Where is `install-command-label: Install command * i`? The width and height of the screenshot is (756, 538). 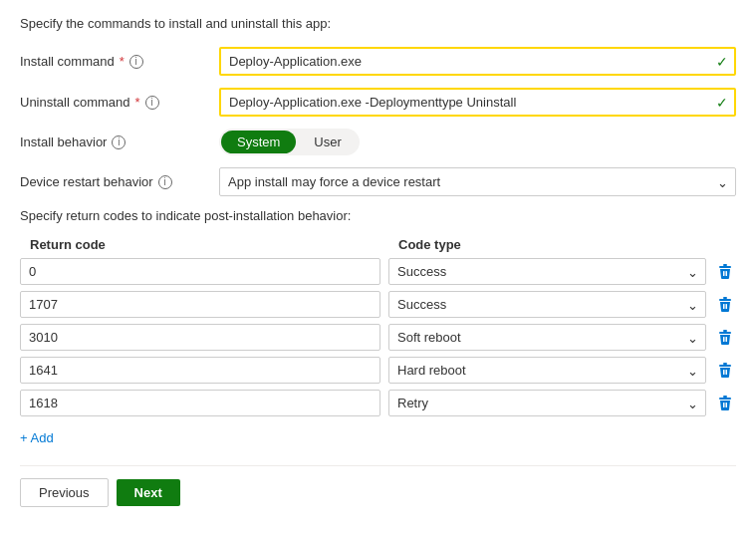
install-command-label: Install command * i is located at coordinates (120, 62).